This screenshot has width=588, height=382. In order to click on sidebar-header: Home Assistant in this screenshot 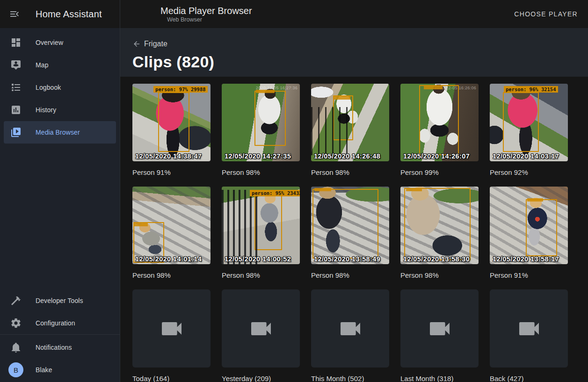, I will do `click(60, 14)`.